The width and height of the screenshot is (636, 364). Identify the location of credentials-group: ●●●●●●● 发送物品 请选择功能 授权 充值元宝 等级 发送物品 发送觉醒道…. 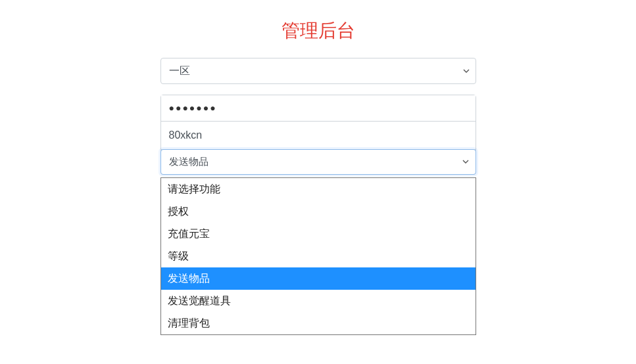
(318, 135).